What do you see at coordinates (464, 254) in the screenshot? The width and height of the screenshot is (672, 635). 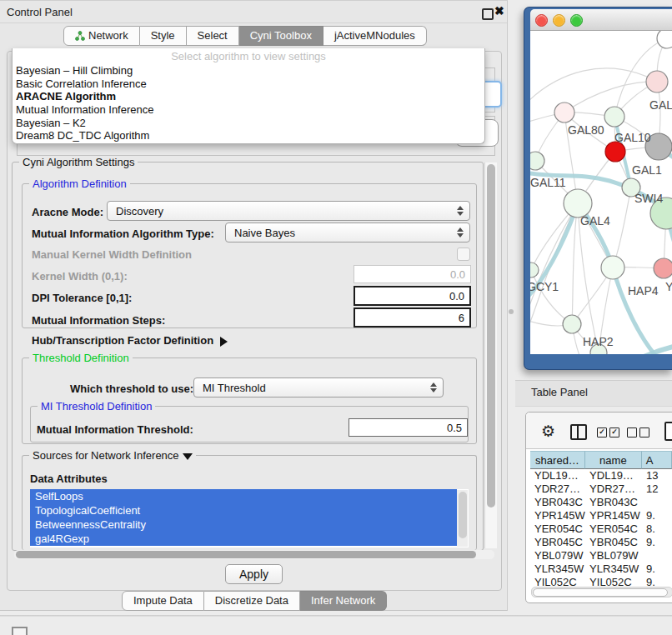 I see `manual-kernel-checkbox` at bounding box center [464, 254].